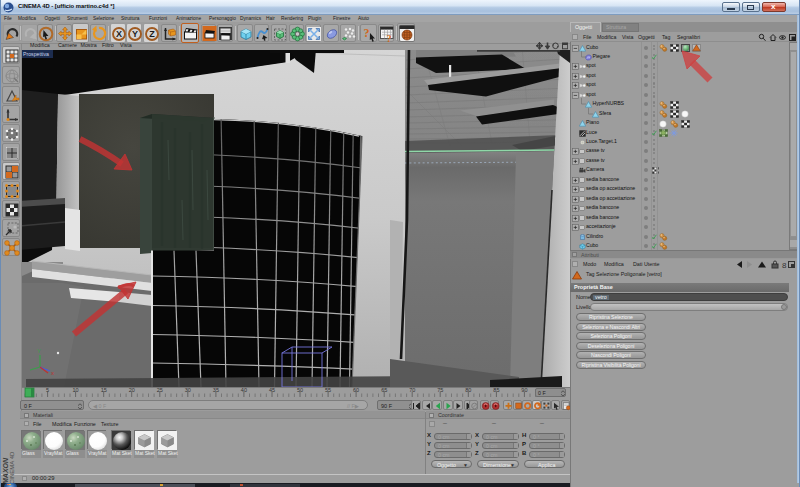 The image size is (800, 487). Describe the element at coordinates (272, 390) in the screenshot. I see `svg-text: 45` at that location.